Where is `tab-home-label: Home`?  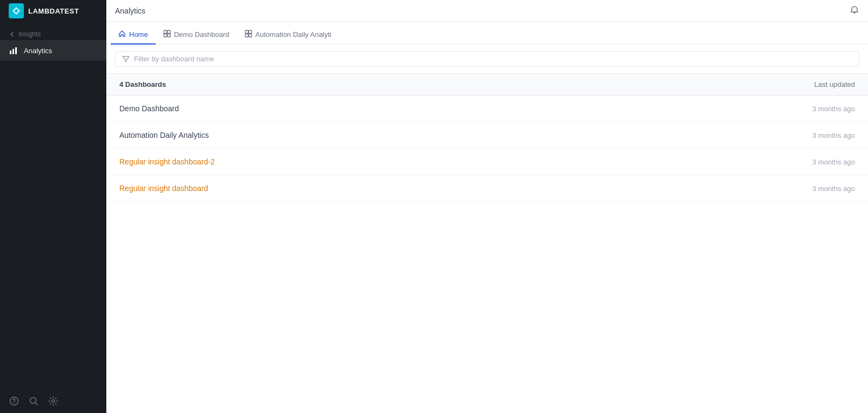 tab-home-label: Home is located at coordinates (139, 35).